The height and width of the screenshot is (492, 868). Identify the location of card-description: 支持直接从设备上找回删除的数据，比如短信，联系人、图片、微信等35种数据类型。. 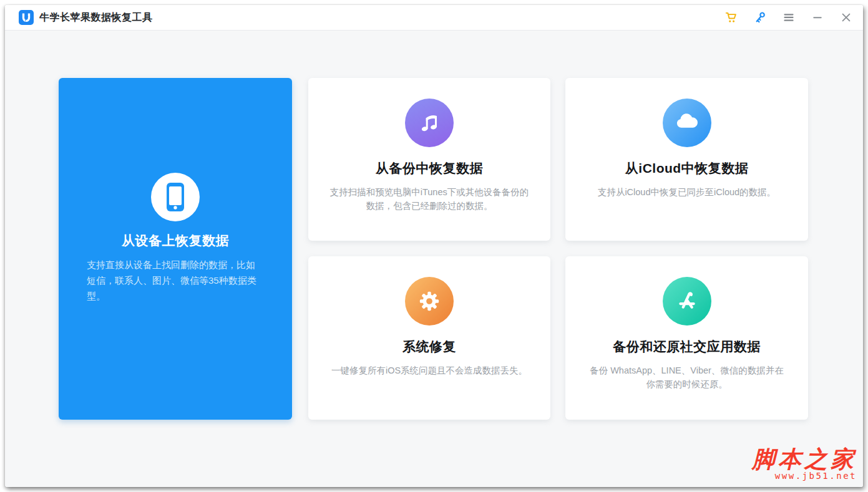
(175, 281).